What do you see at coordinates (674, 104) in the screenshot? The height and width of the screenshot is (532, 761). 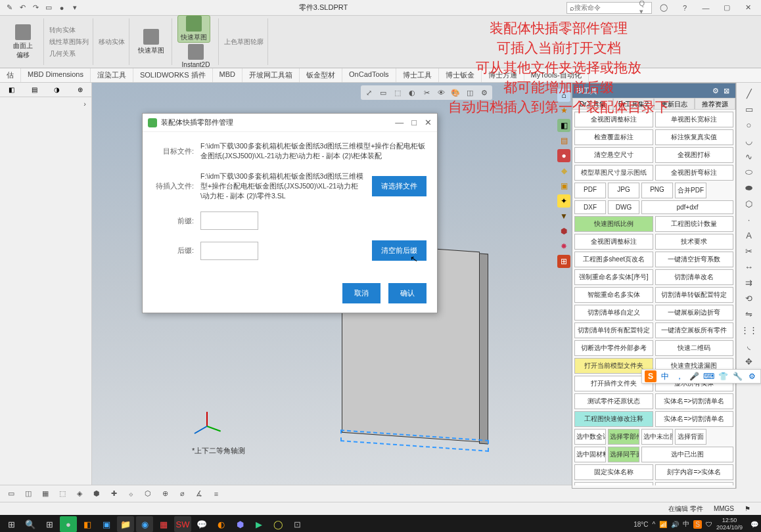 I see `rp-tab-3: 更新日志` at bounding box center [674, 104].